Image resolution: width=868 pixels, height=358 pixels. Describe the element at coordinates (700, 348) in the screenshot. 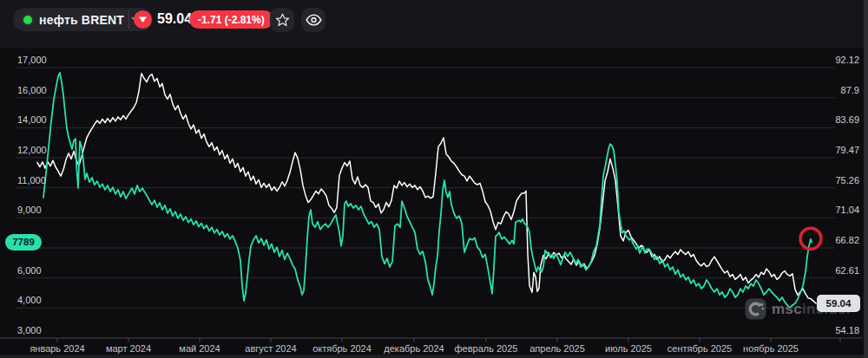

I see `x-axis-label: сентябрь 2025` at that location.